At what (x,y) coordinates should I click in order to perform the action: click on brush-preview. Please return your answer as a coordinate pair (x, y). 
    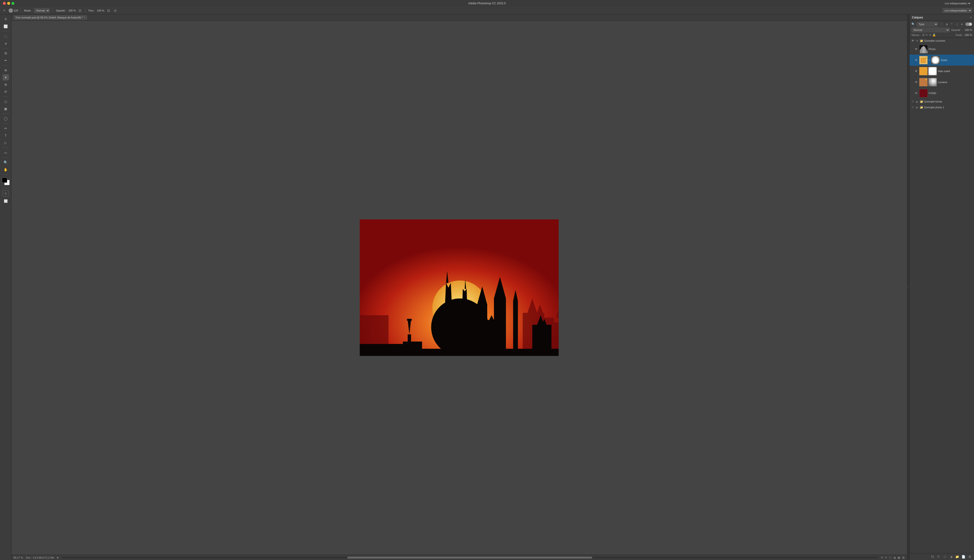
    Looking at the image, I should click on (11, 11).